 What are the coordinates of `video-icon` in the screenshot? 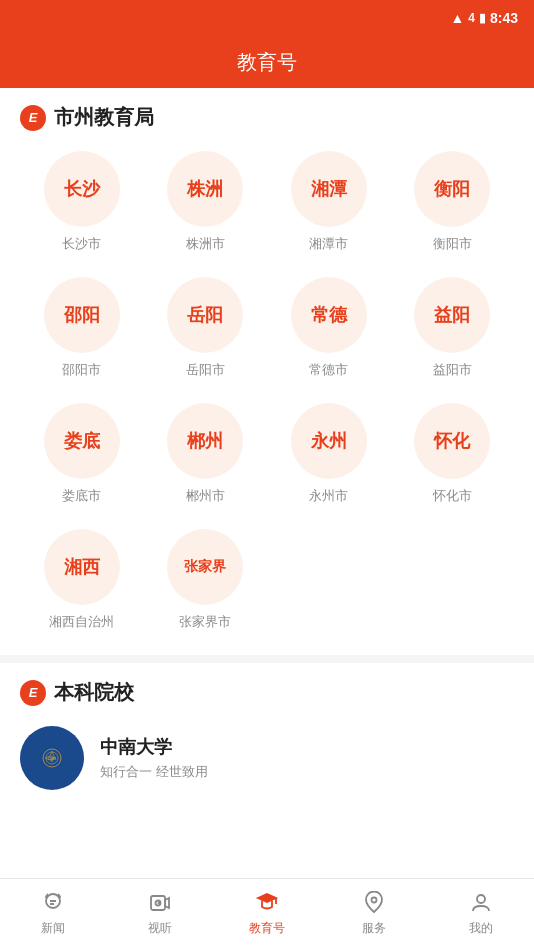 It's located at (160, 903).